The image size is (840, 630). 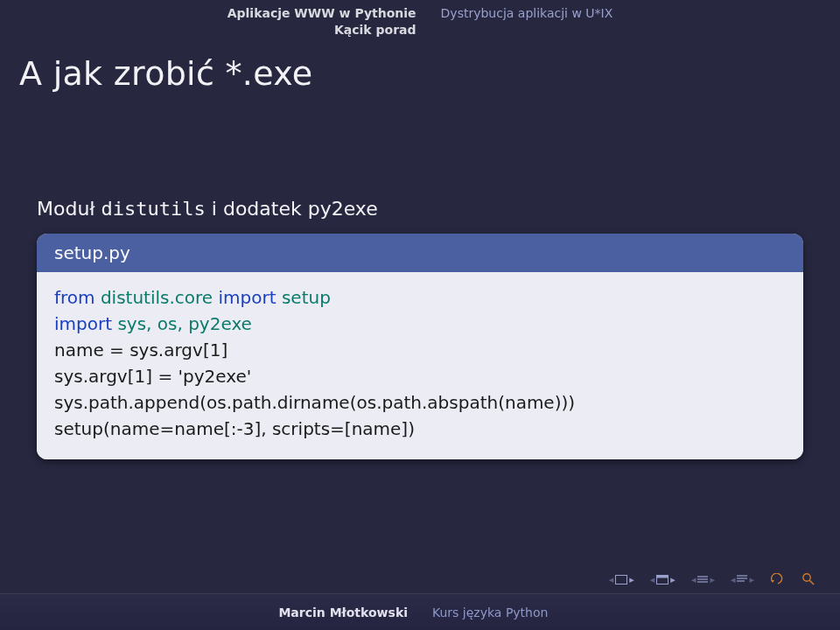 I want to click on footer-bar: Marcin Młotkowski Kurs języka Python, so click(x=420, y=612).